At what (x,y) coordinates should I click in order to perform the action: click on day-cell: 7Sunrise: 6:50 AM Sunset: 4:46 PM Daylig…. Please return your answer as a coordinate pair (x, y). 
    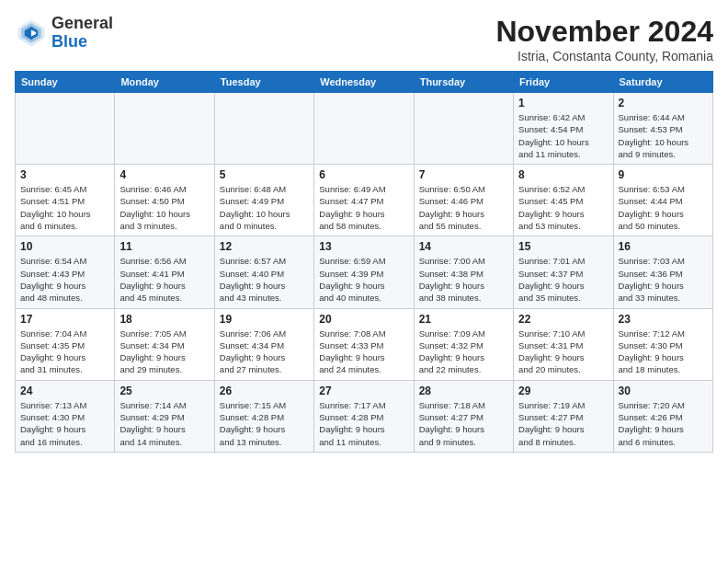
    Looking at the image, I should click on (463, 201).